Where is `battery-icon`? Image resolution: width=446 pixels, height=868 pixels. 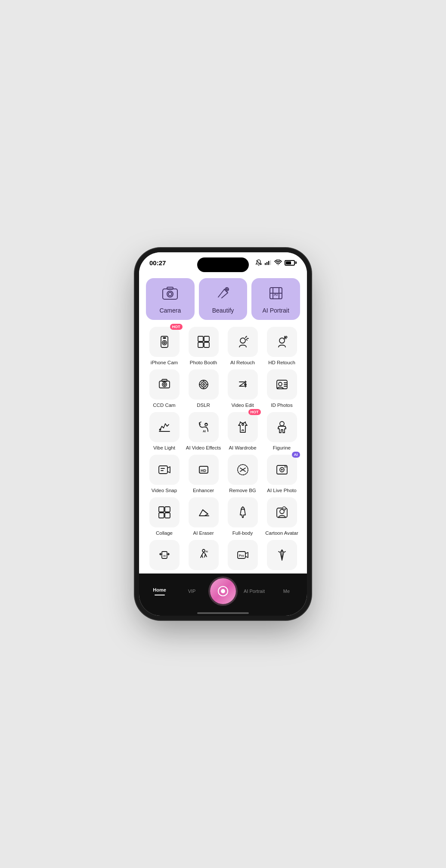
battery-icon is located at coordinates (291, 263).